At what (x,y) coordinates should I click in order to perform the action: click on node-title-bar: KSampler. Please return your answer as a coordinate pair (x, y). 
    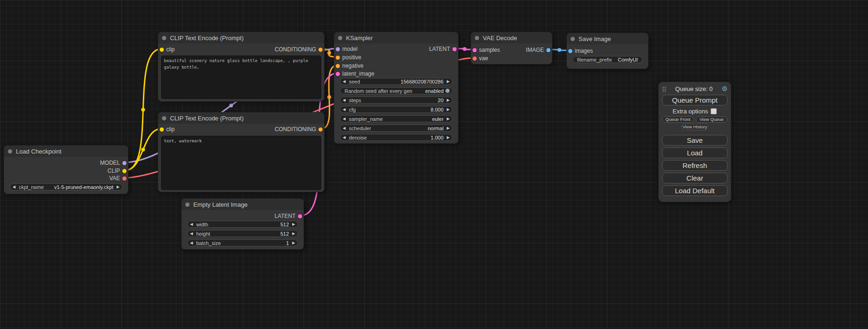
    Looking at the image, I should click on (396, 38).